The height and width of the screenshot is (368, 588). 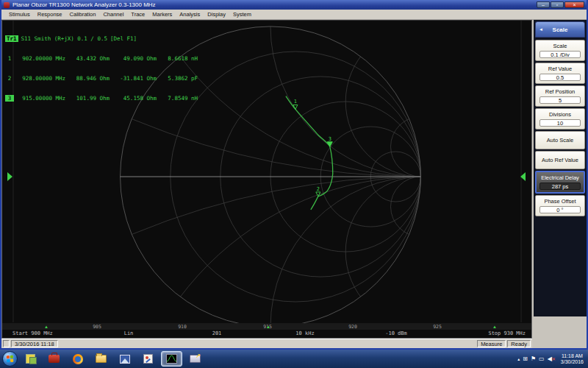 What do you see at coordinates (54, 359) in the screenshot?
I see `taskbar-toolbox` at bounding box center [54, 359].